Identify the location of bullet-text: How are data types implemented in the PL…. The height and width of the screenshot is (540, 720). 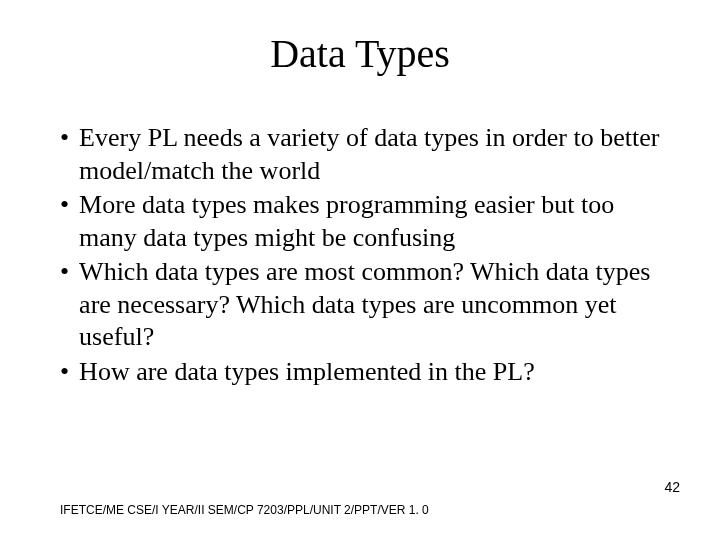
(370, 372).